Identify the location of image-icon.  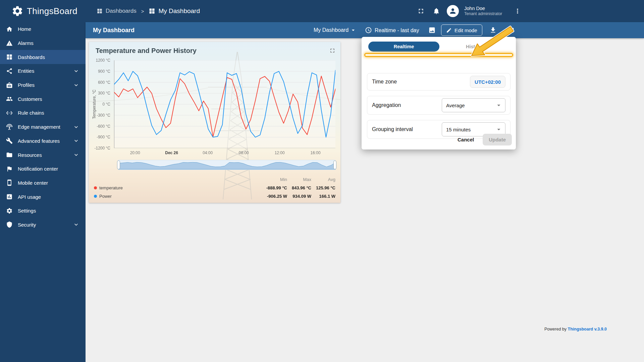
(432, 30).